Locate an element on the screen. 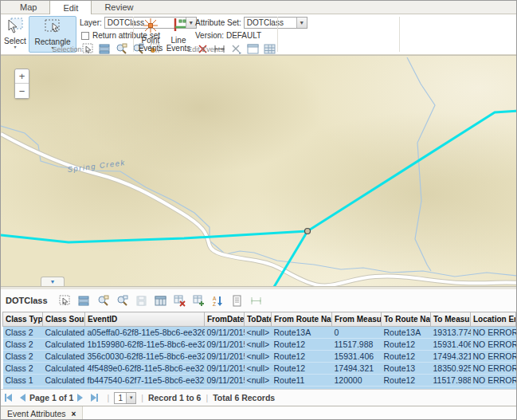 The height and width of the screenshot is (420, 517). table-cell: fb447540-62f7-11e5-8bc6-ee32641d5ec9 is located at coordinates (145, 381).